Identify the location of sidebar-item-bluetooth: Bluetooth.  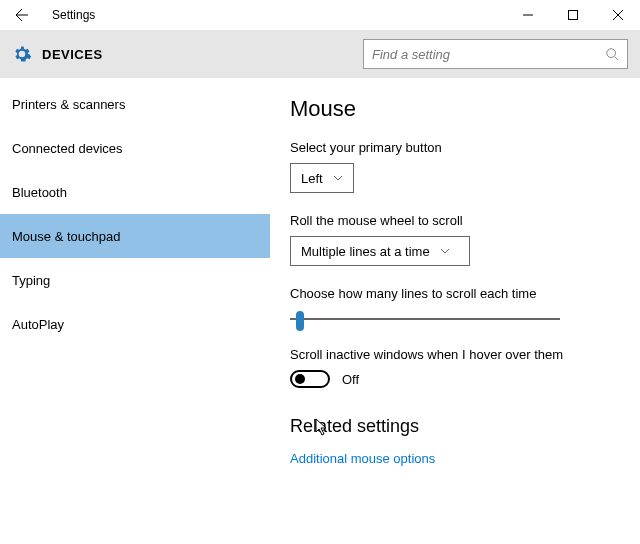
(135, 192).